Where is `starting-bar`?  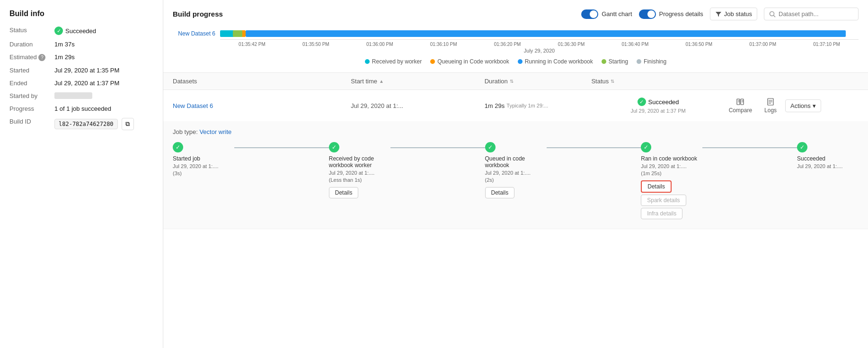 starting-bar is located at coordinates (238, 34).